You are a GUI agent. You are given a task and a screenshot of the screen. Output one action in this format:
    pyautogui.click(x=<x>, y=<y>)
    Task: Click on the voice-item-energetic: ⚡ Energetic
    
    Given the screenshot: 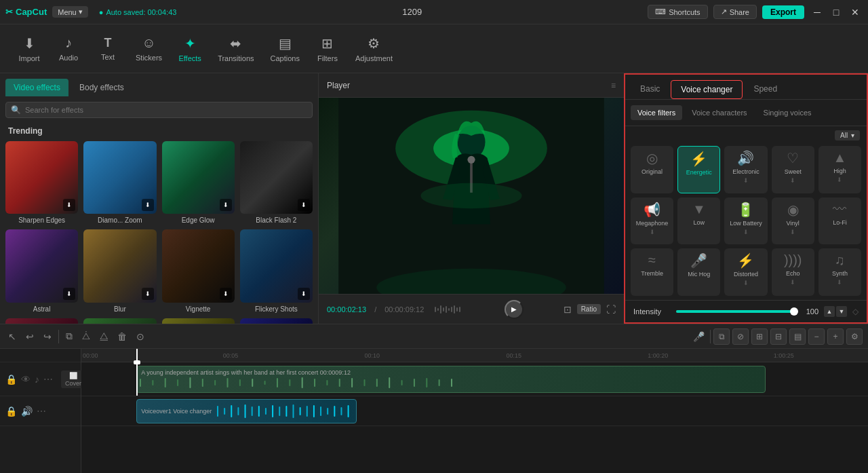 What is the action you would take?
    pyautogui.click(x=698, y=170)
    